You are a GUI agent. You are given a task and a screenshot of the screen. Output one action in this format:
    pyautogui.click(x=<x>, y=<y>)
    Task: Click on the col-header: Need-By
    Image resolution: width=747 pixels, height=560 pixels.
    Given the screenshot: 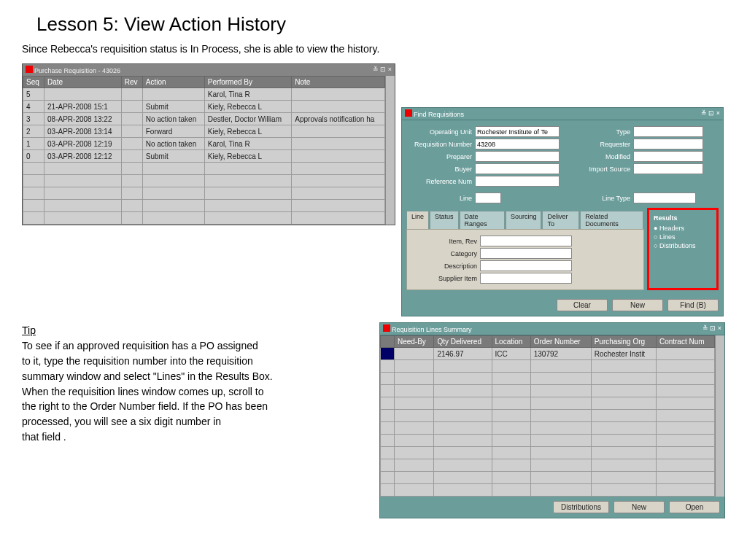 What is the action you would take?
    pyautogui.click(x=414, y=342)
    